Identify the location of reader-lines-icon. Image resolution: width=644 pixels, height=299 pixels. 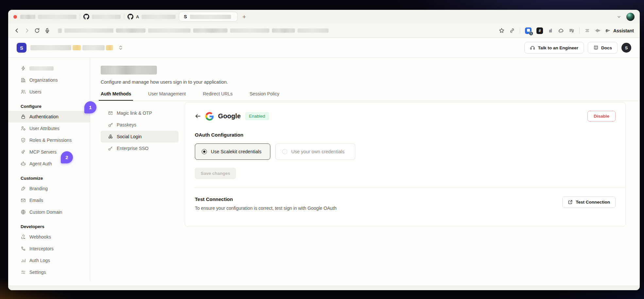
(587, 31).